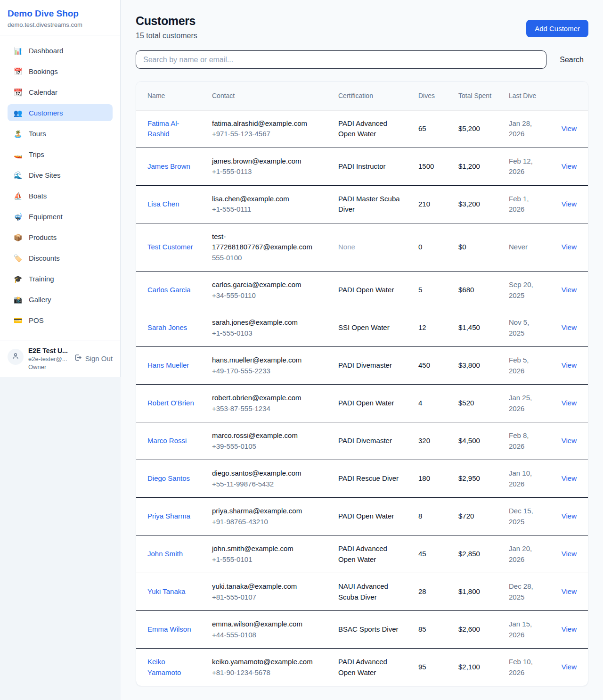  I want to click on customer-total-spent: $2,950, so click(476, 479).